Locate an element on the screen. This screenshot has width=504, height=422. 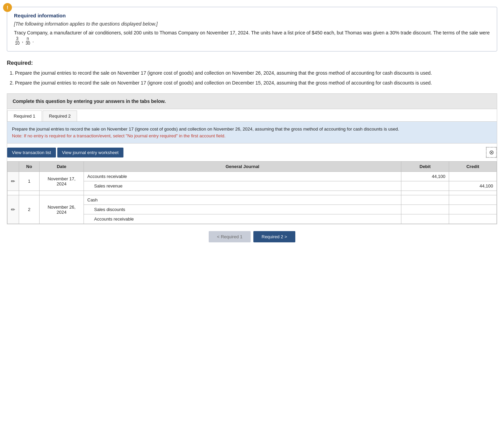
view-transaction-list-button: View transaction list is located at coordinates (31, 153).